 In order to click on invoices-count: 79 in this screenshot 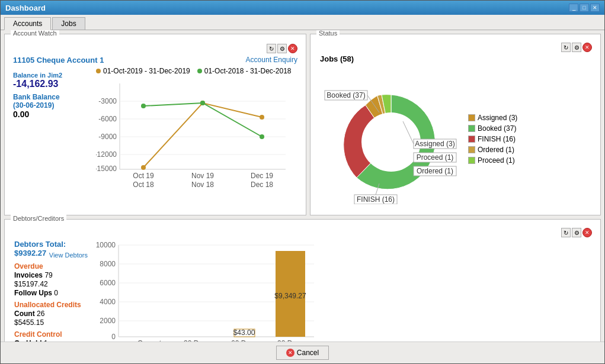, I will do `click(49, 275)`.